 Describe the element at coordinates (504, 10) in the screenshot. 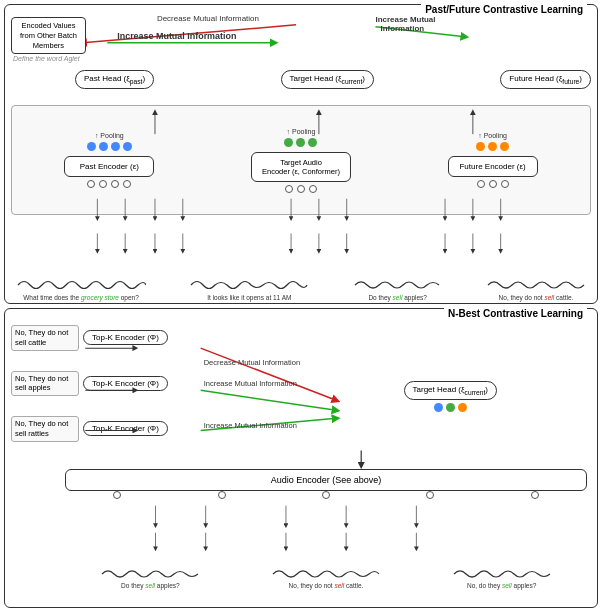

I see `top-section-title: Past/Future Contrastive Learning` at that location.